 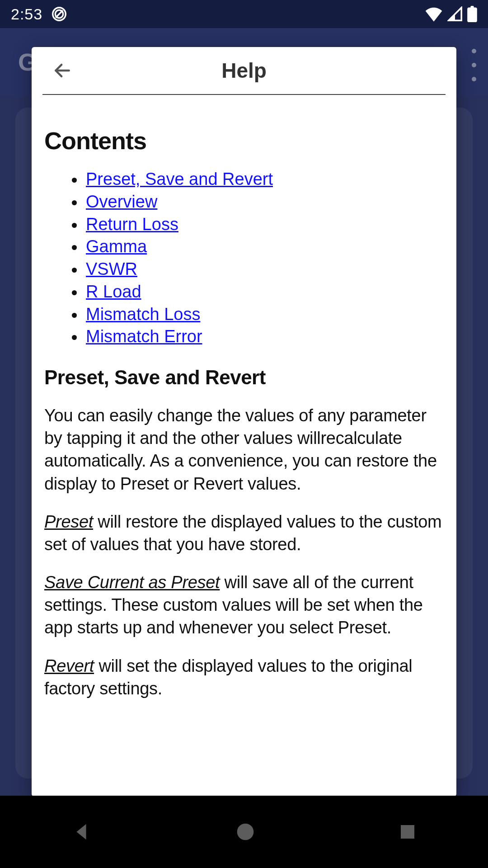 I want to click on term-save: Save Current as Preset, so click(x=132, y=582).